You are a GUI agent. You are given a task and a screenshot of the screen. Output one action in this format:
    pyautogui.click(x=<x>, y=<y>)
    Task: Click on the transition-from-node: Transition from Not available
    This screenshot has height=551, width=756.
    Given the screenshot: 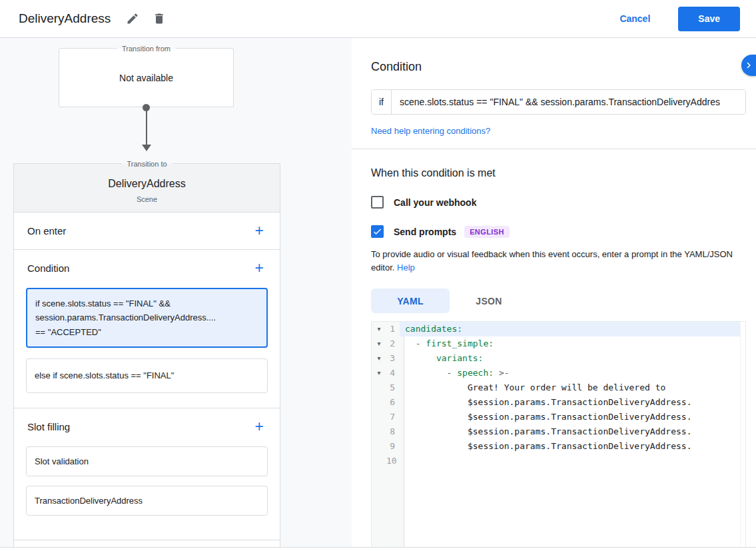 What is the action you would take?
    pyautogui.click(x=147, y=77)
    